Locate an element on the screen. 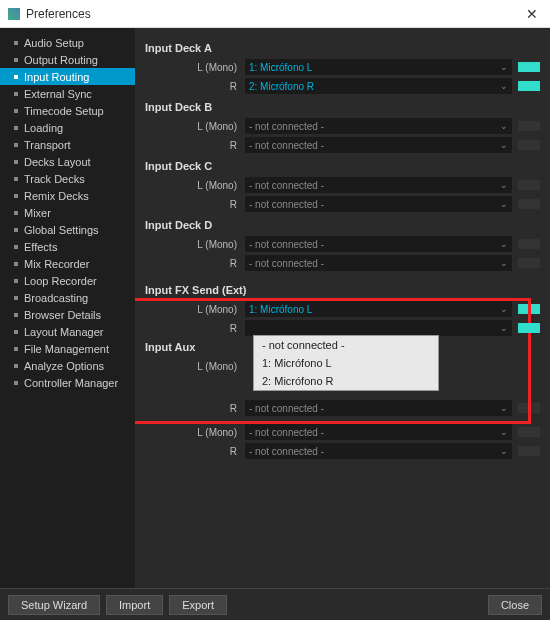  dropdown-item: - not connected - is located at coordinates (346, 345).